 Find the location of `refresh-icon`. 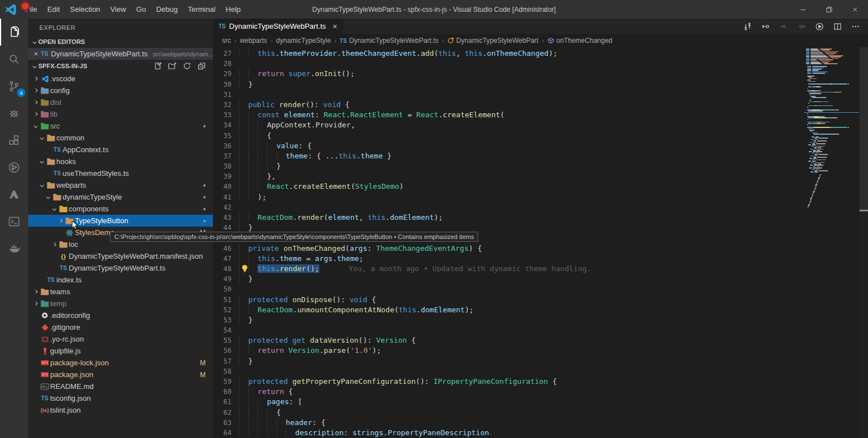

refresh-icon is located at coordinates (187, 66).